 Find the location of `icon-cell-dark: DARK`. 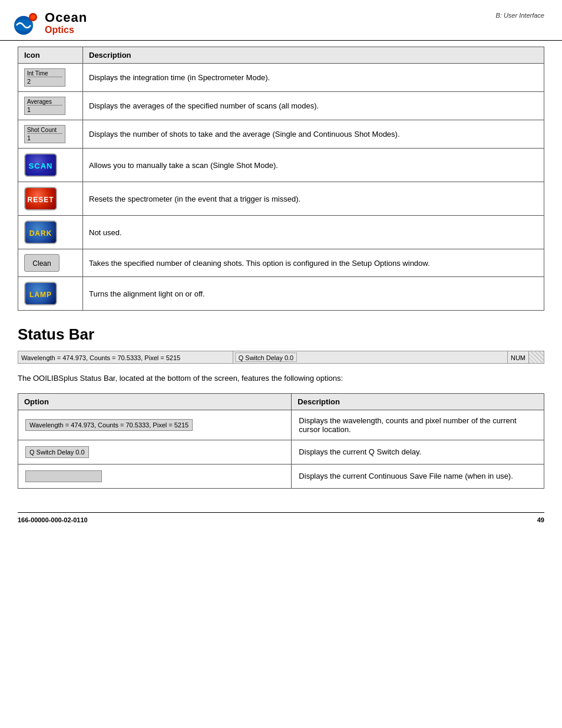

icon-cell-dark: DARK is located at coordinates (51, 232).